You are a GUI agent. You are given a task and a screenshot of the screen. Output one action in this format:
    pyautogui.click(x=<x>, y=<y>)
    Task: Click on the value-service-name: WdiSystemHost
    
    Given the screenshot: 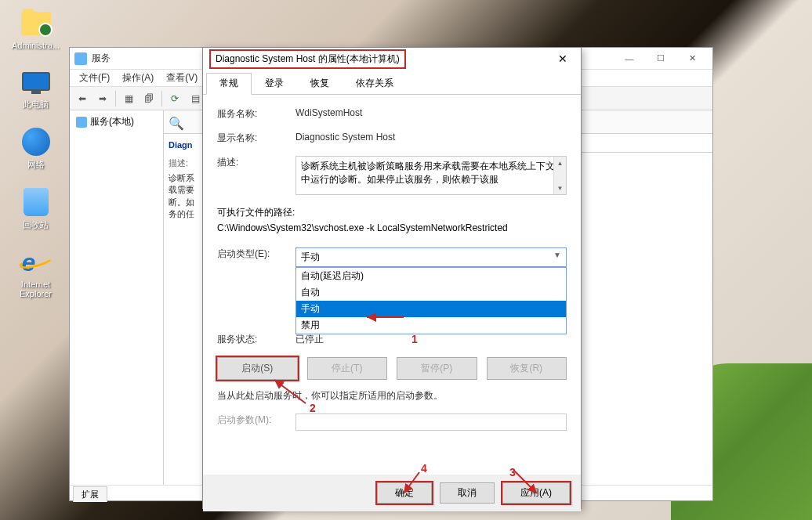 What is the action you would take?
    pyautogui.click(x=431, y=113)
    